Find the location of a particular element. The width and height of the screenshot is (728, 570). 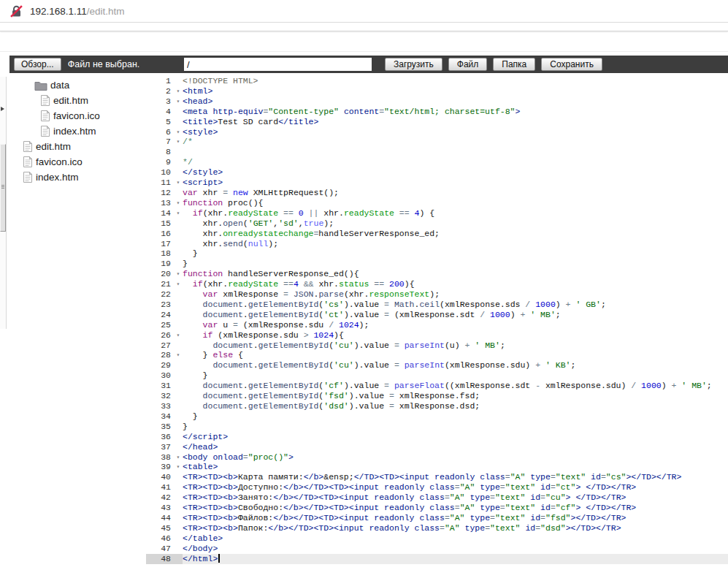

editor-line-37: 37</head> is located at coordinates (437, 447).